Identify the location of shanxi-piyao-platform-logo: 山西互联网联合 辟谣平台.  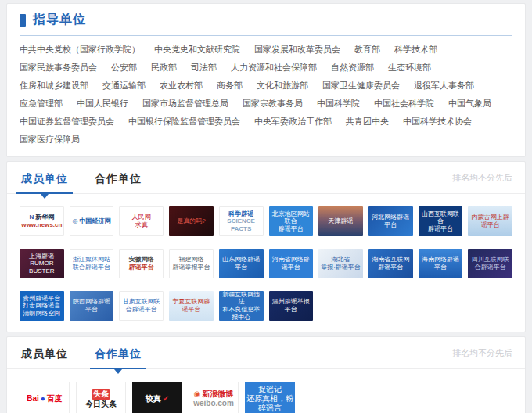
(441, 221).